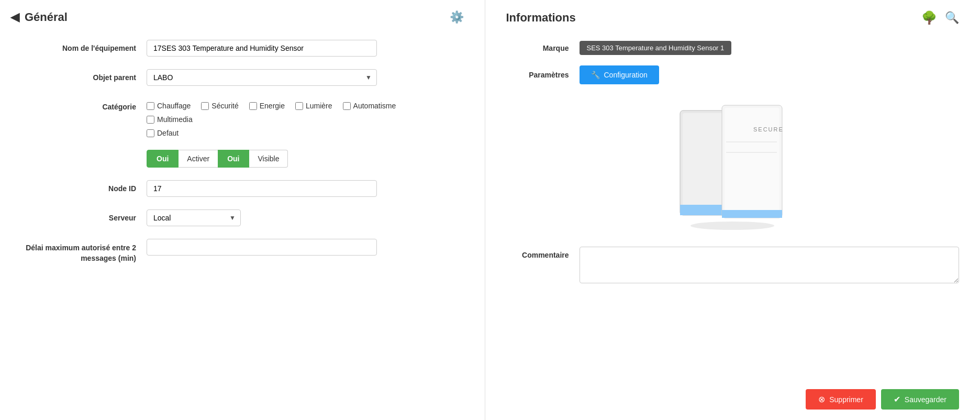 The image size is (980, 420). What do you see at coordinates (304, 118) in the screenshot?
I see `categorie-control: Chauffage Sécurité Energie Lumière A` at bounding box center [304, 118].